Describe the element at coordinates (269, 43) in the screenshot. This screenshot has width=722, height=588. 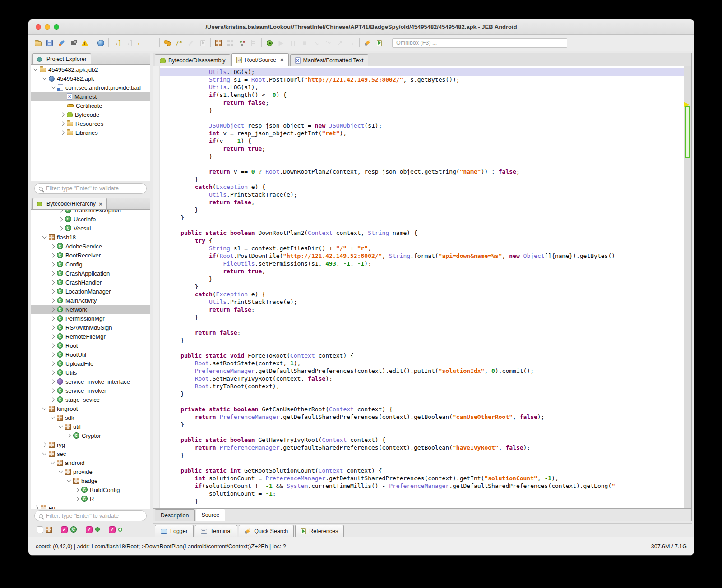
I see `debugger-bug-icon` at that location.